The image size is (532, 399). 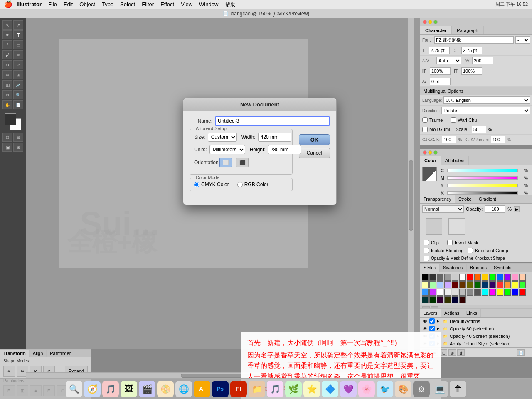 What do you see at coordinates (461, 352) in the screenshot?
I see `delete-layer-btn: 🗑` at bounding box center [461, 352].